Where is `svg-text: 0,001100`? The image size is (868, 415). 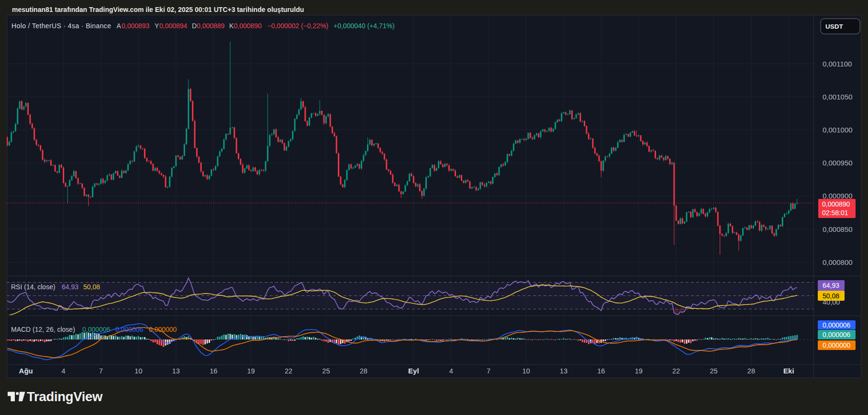
svg-text: 0,001100 is located at coordinates (837, 64).